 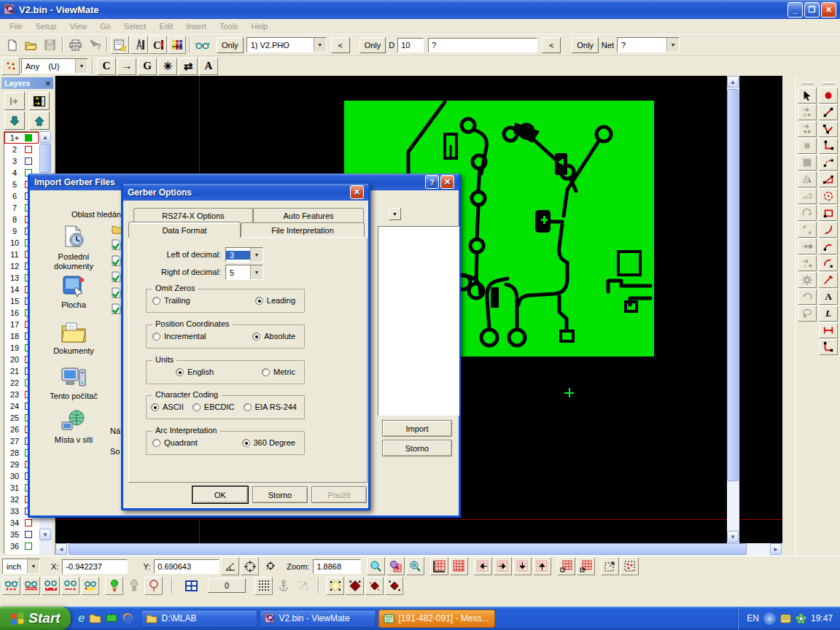 What do you see at coordinates (786, 618) in the screenshot?
I see `tray-message-icon` at bounding box center [786, 618].